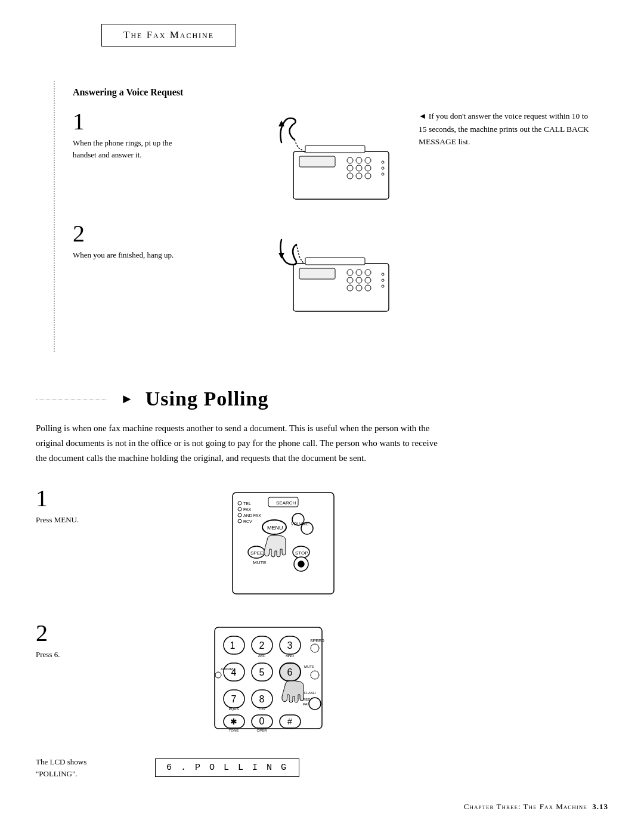 This screenshot has width=644, height=833. Describe the element at coordinates (275, 528) in the screenshot. I see `svg-text: MENU` at that location.